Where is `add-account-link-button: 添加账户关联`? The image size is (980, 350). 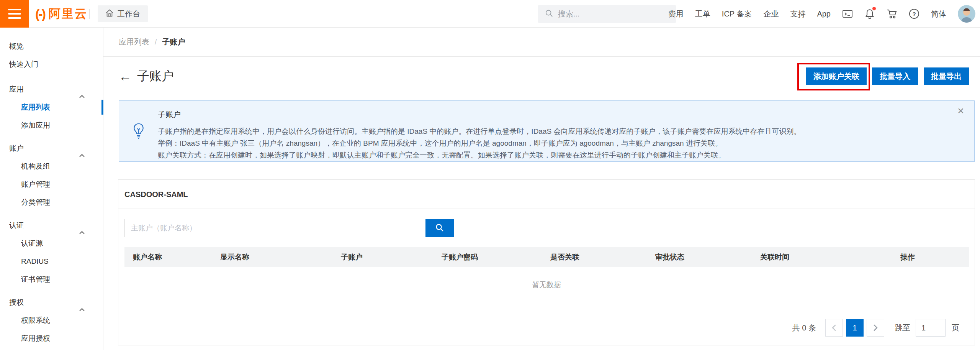 add-account-link-button: 添加账户关联 is located at coordinates (836, 76).